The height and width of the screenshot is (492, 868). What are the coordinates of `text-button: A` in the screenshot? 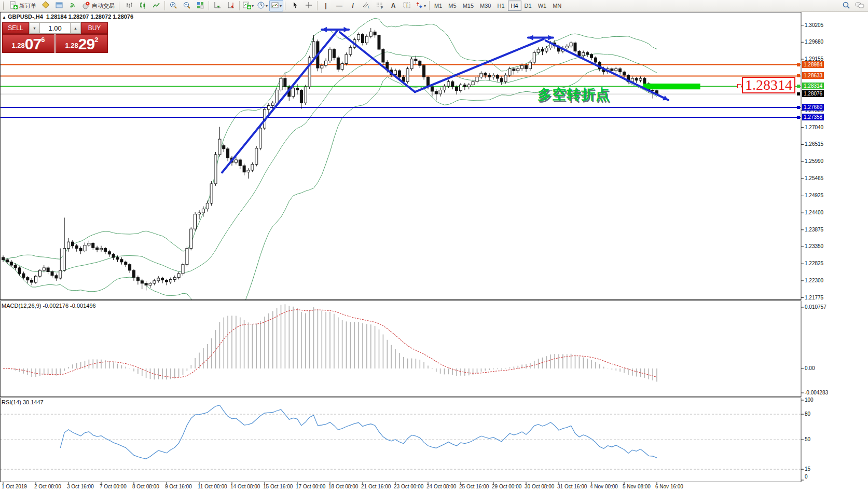 It's located at (393, 6).